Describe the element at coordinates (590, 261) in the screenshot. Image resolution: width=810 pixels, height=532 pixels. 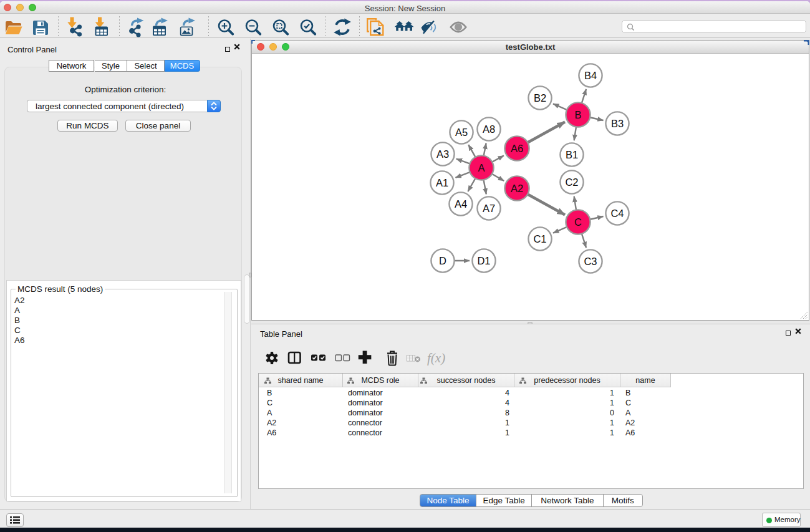
I see `svg-text: C3` at that location.